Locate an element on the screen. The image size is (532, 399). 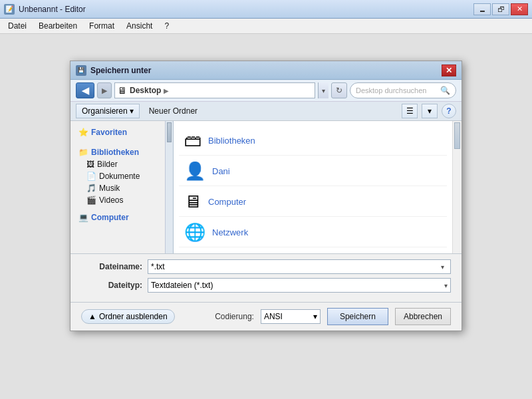
folder-icon: 🖥 is located at coordinates (122, 90).